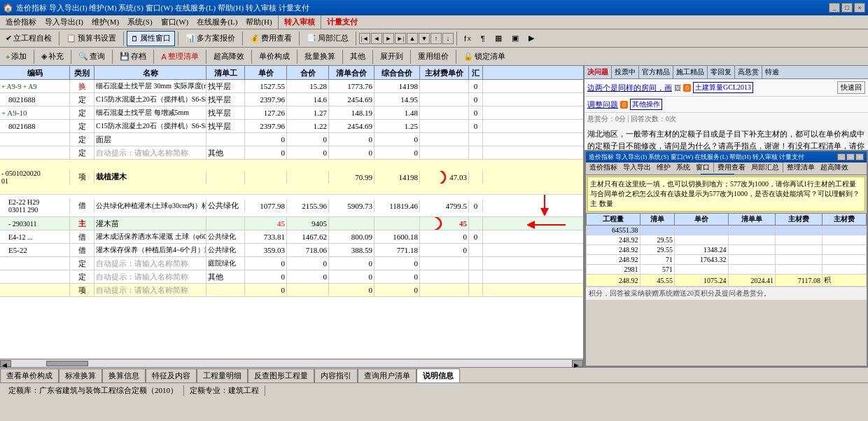  Describe the element at coordinates (603, 174) in the screenshot. I see `sub-tb-unitprice: 单价构成` at that location.